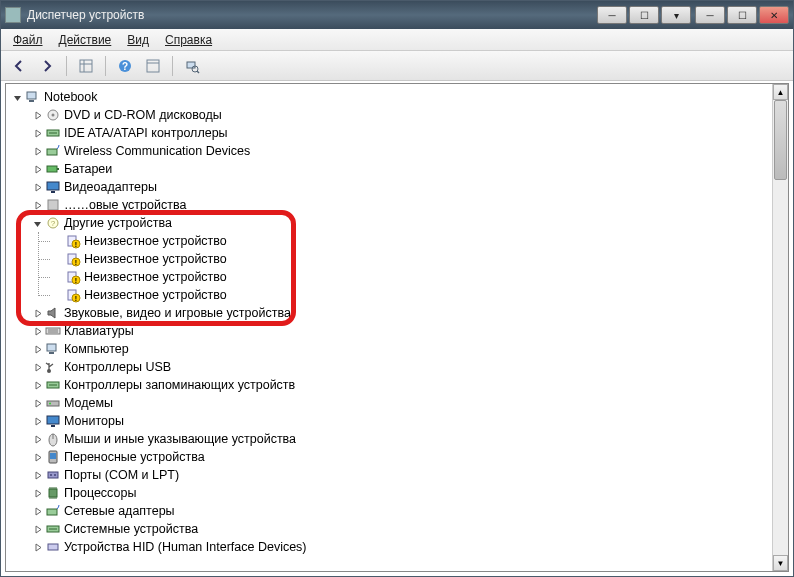  I want to click on category-node: Устройства HID (Human Interface Devices), so click(402, 547).